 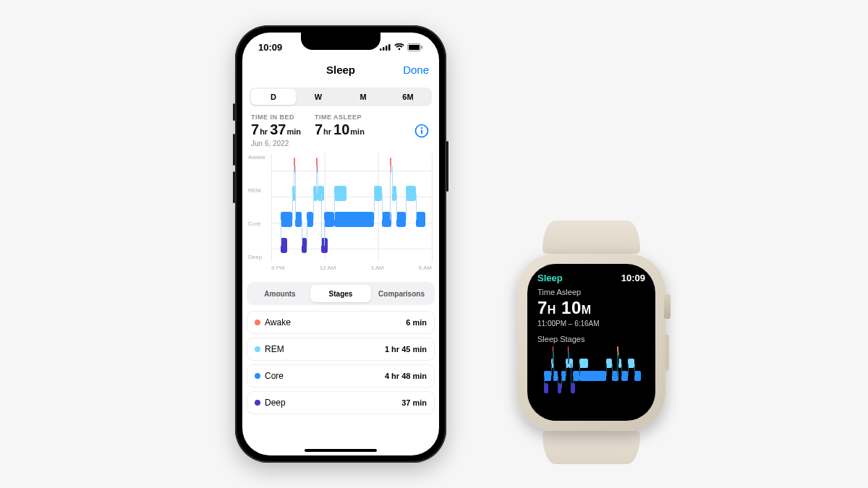 I want to click on volume-up-button, so click(x=234, y=150).